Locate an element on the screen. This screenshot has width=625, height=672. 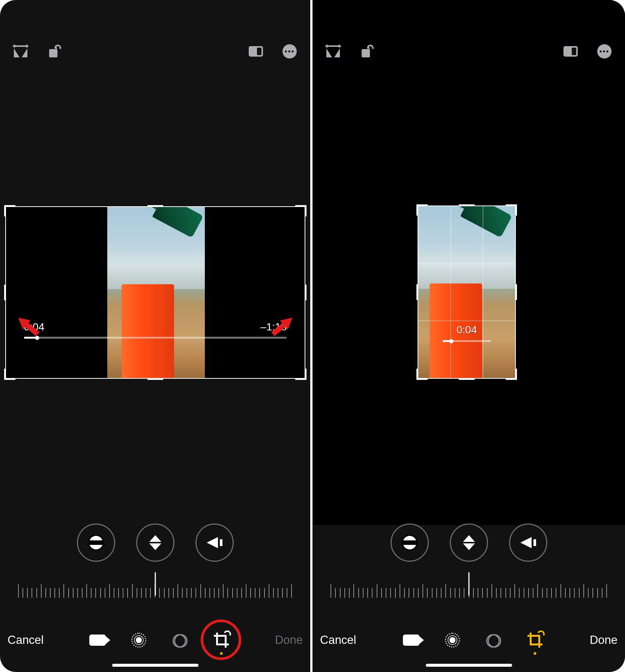
annotation-arrow-left is located at coordinates (23, 321).